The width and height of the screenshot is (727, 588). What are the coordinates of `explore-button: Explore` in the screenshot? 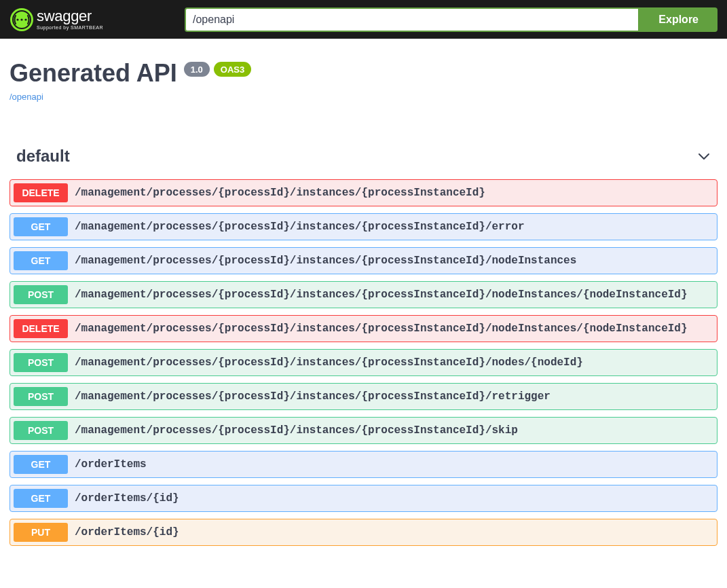 It's located at (679, 20).